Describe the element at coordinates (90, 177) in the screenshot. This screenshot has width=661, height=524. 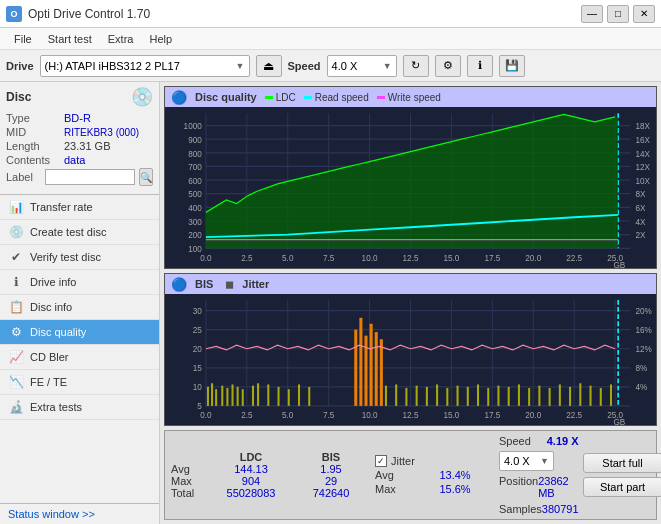
I see `label-input` at that location.